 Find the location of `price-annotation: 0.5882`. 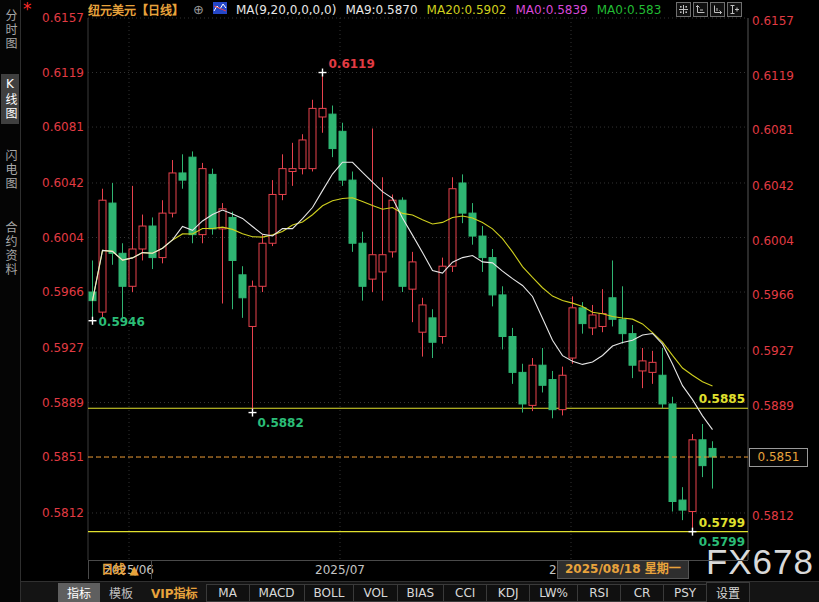

price-annotation: 0.5882 is located at coordinates (281, 423).